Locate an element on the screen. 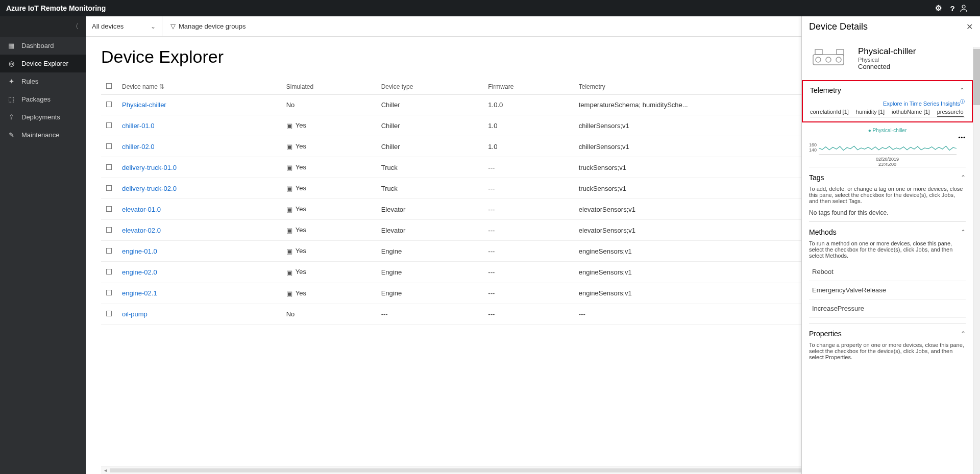 The height and width of the screenshot is (474, 980). maintenance-icon: ✎ is located at coordinates (11, 135).